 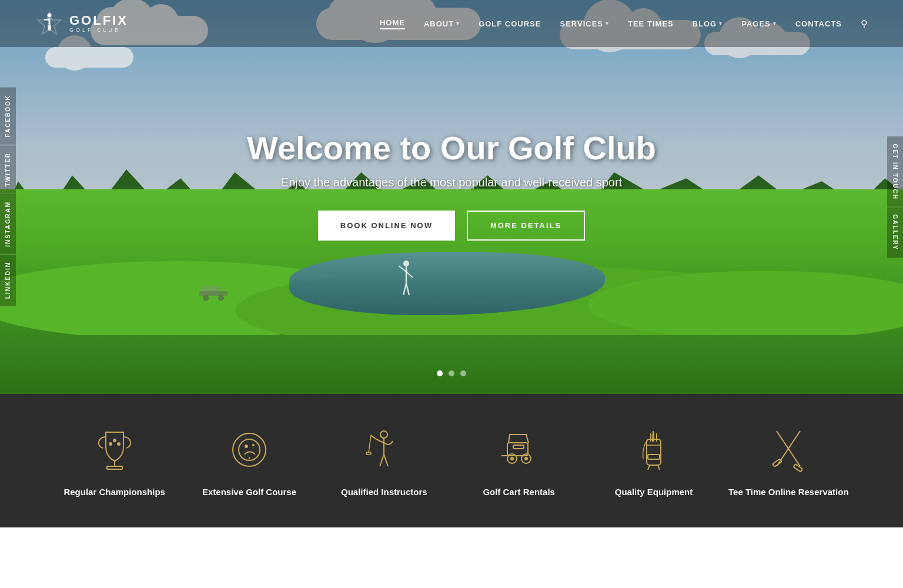 I want to click on feature-tee-time-label: Tee Time Online Reservation, so click(x=789, y=492).